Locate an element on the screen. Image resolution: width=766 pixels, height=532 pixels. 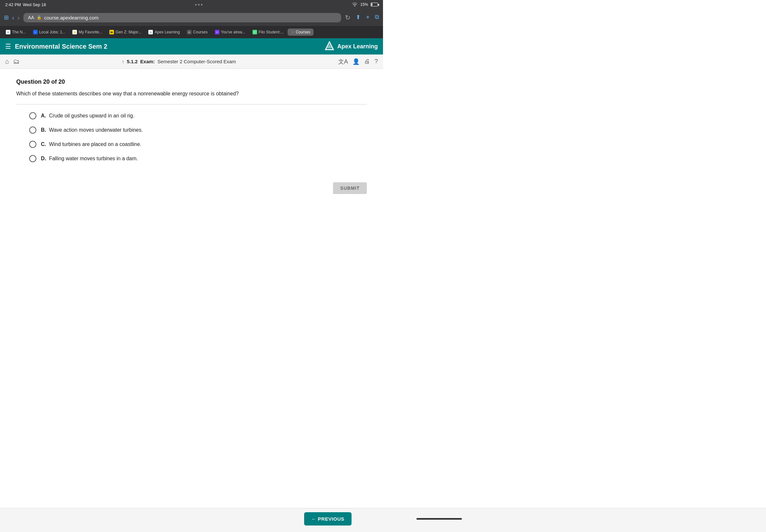
tab-label-youve: You've alrea... is located at coordinates (233, 32).